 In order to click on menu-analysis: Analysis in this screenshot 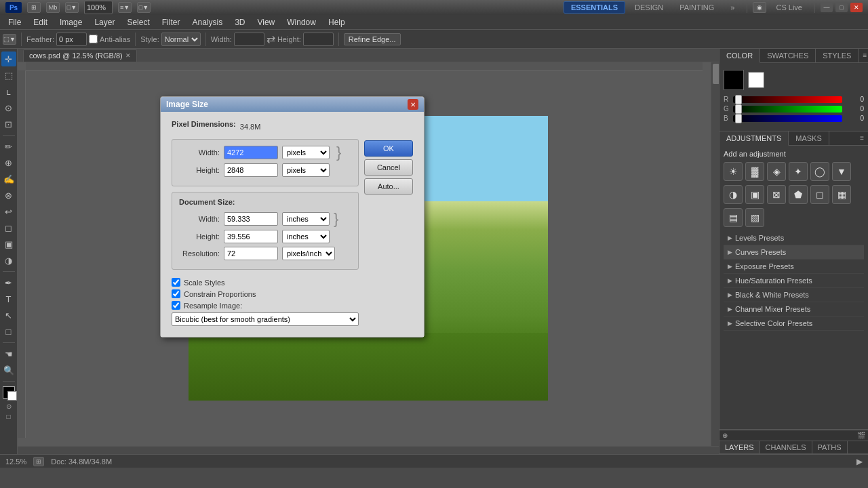, I will do `click(208, 22)`.